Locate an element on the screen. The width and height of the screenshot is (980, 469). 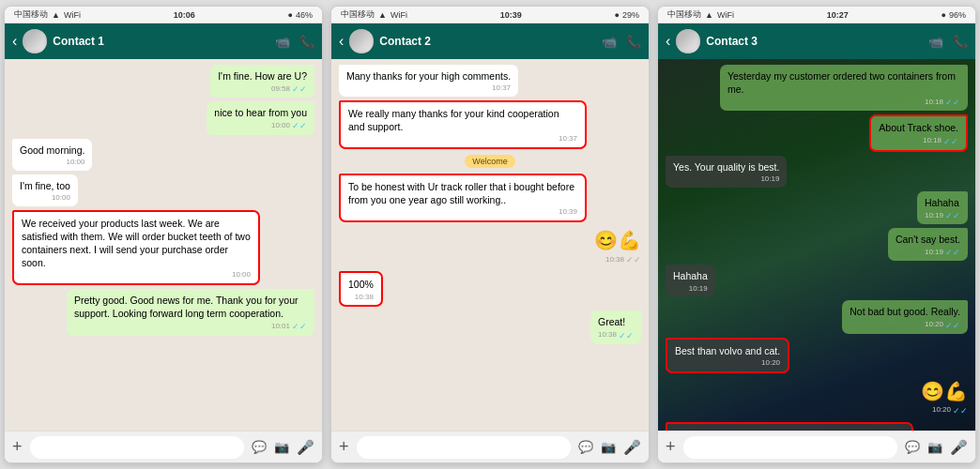
chat-bubble: We received your products last week. We … is located at coordinates (136, 248).